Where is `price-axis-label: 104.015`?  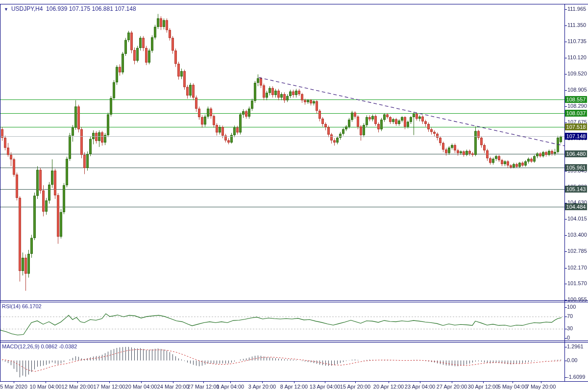
price-axis-label: 104.015 is located at coordinates (577, 219).